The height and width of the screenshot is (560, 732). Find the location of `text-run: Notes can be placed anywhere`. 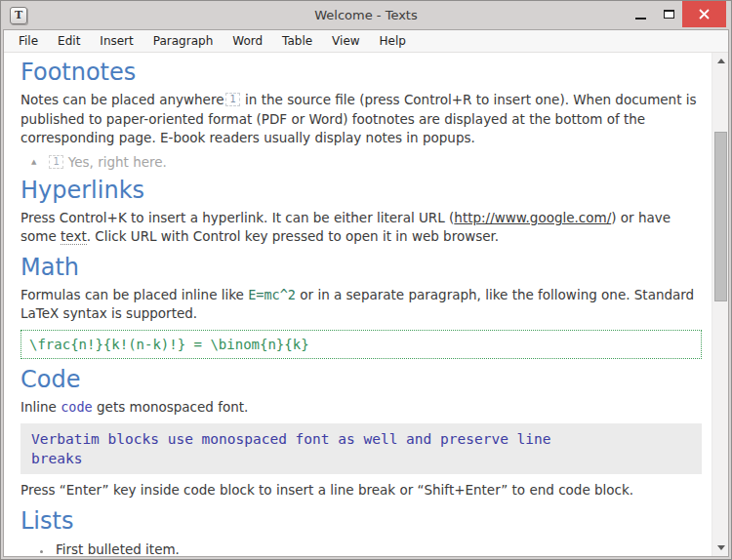

text-run: Notes can be placed anywhere is located at coordinates (122, 100).